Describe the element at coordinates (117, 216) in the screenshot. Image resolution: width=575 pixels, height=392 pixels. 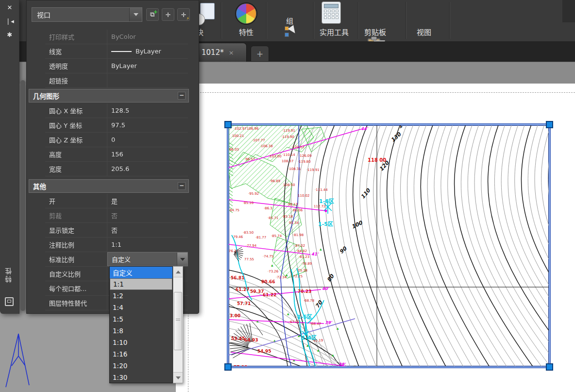
I see `property-row: 剪裁否` at that location.